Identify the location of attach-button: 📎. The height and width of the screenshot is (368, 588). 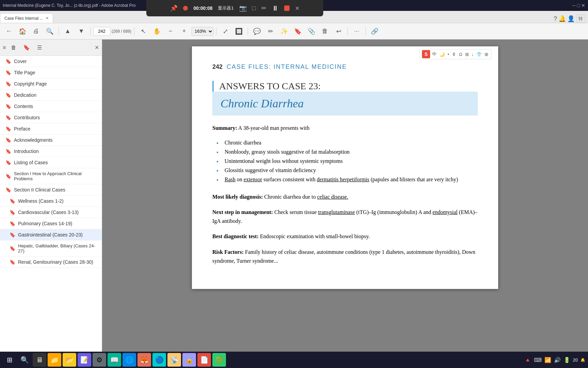
(311, 31).